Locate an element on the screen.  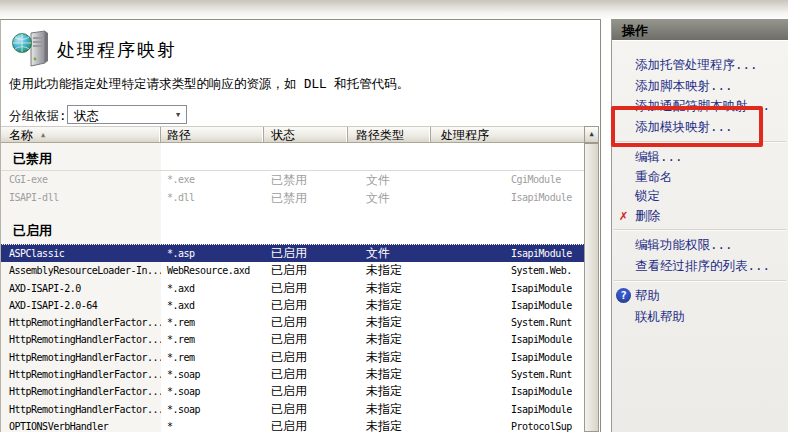
table-row: ASPClassic*.asp已启用文件IsapiModule is located at coordinates (292, 254).